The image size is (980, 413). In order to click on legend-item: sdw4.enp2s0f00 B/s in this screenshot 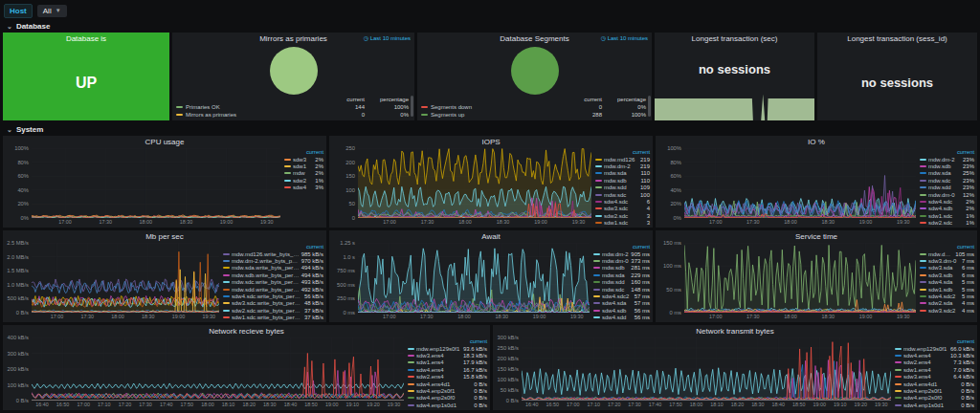, I will do `click(448, 398)`.